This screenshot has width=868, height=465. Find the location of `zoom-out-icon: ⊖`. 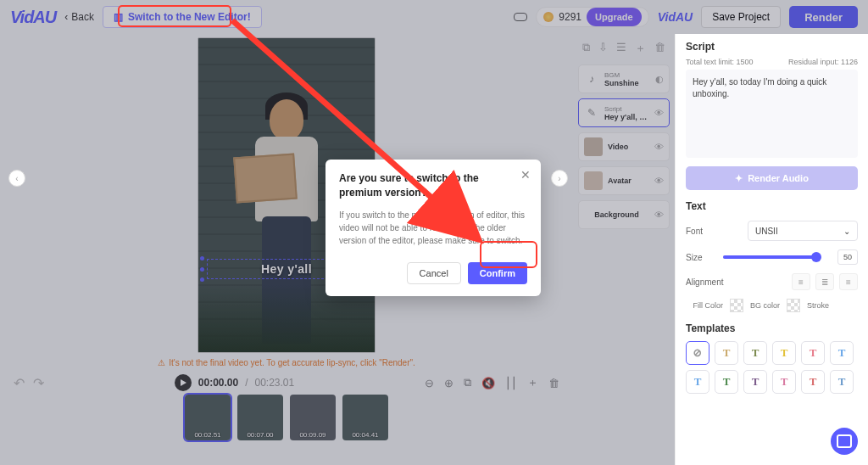

zoom-out-icon: ⊖ is located at coordinates (429, 384).